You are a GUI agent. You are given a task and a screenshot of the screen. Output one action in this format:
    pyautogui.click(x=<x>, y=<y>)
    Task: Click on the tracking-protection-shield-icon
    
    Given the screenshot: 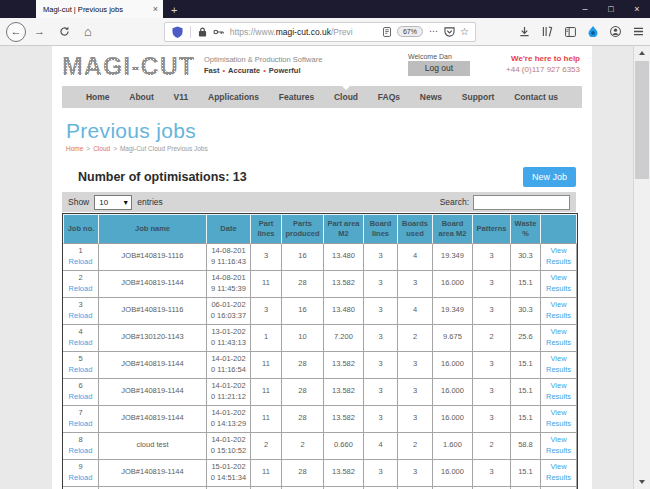 What is the action you would take?
    pyautogui.click(x=178, y=32)
    